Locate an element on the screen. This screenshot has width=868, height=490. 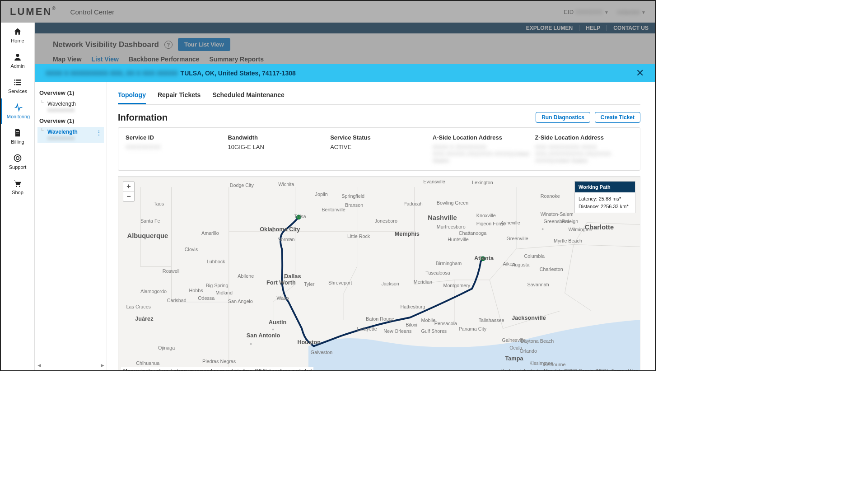
attr-keyboard: Keyboard shortcuts is located at coordinates (521, 369).